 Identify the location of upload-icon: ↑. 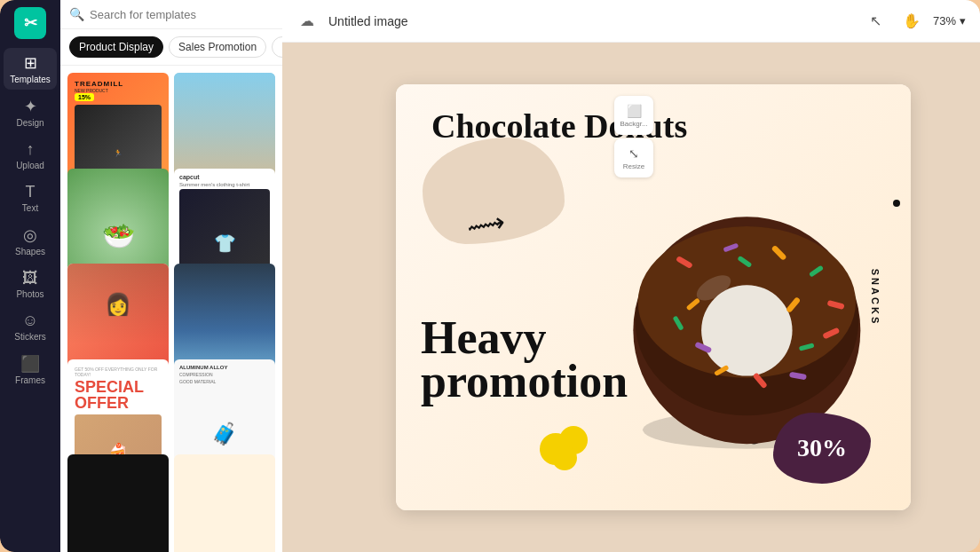
(30, 149).